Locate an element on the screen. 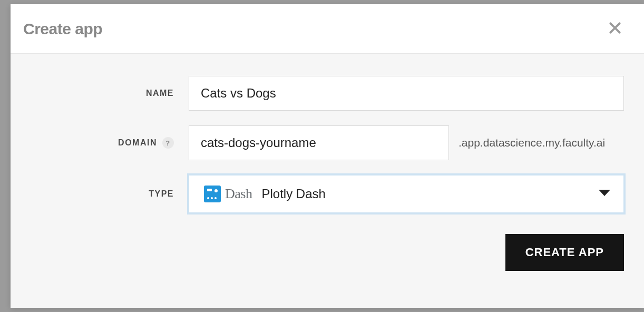 Image resolution: width=644 pixels, height=312 pixels. create-app-button: CREATE APP is located at coordinates (565, 252).